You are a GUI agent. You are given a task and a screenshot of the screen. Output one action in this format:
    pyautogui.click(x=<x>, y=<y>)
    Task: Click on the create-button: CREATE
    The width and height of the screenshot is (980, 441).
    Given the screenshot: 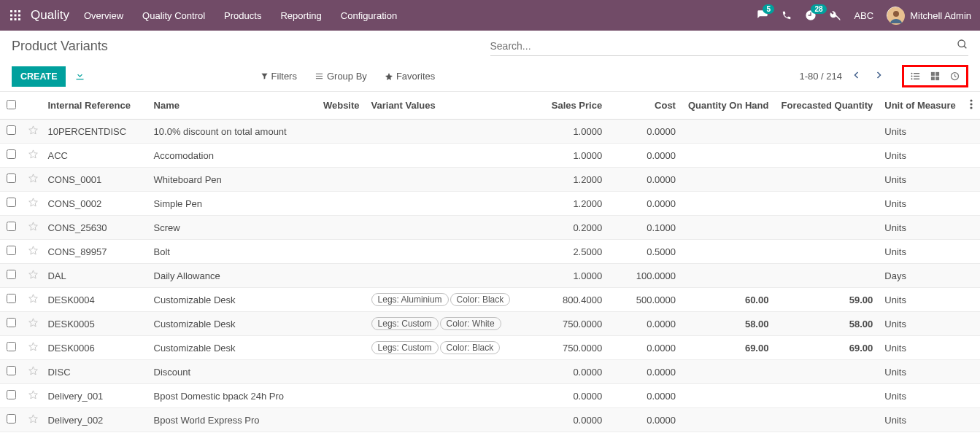 What is the action you would take?
    pyautogui.click(x=39, y=77)
    